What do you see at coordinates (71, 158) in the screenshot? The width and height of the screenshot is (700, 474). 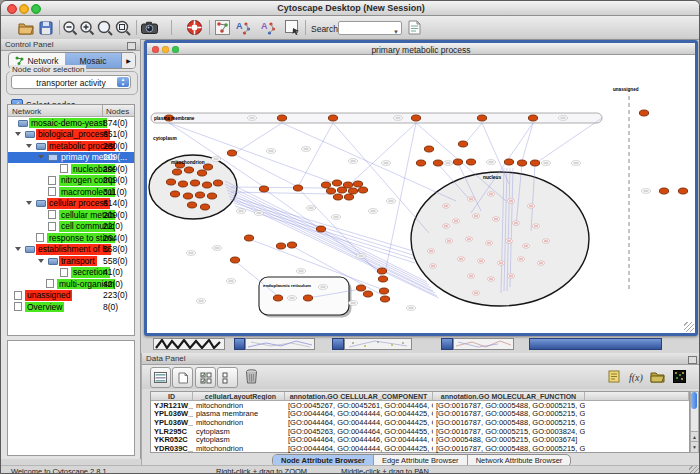 I see `tree-row: primary metabo209(...` at bounding box center [71, 158].